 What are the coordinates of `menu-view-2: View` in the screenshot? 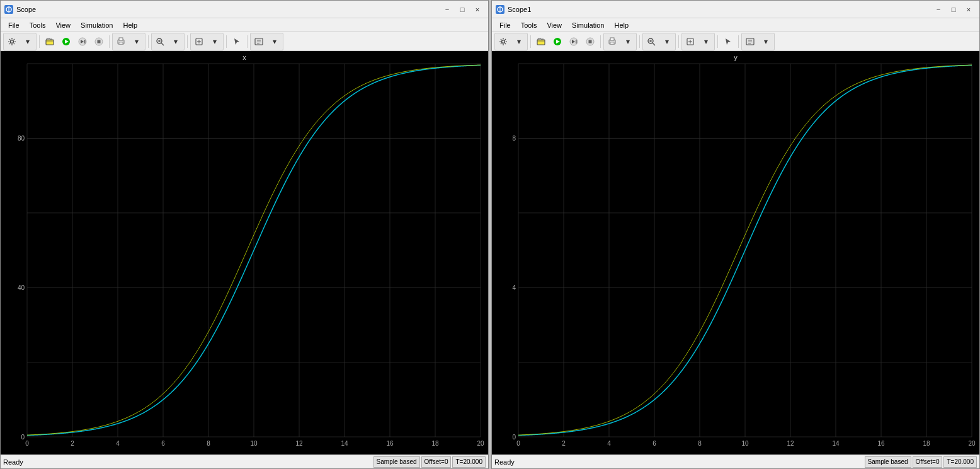 It's located at (554, 25).